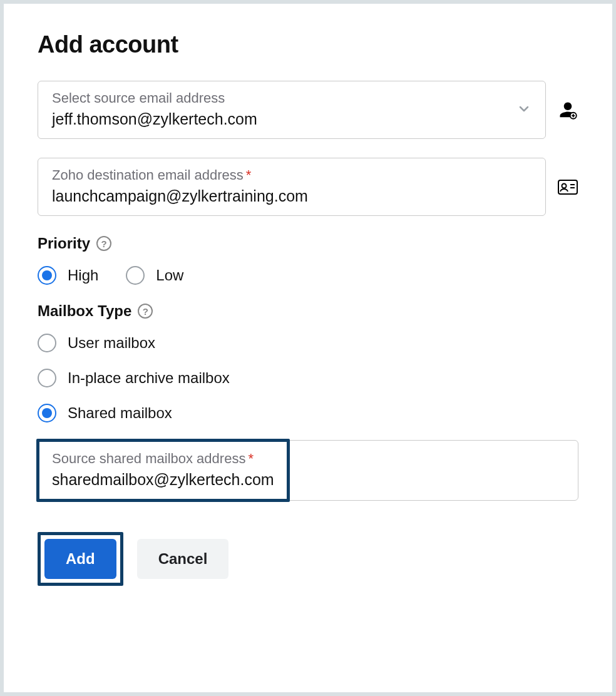 The image size is (616, 696). What do you see at coordinates (308, 378) in the screenshot?
I see `mailbox-type-options: User mailbox In-place archive mailbox Sh…` at bounding box center [308, 378].